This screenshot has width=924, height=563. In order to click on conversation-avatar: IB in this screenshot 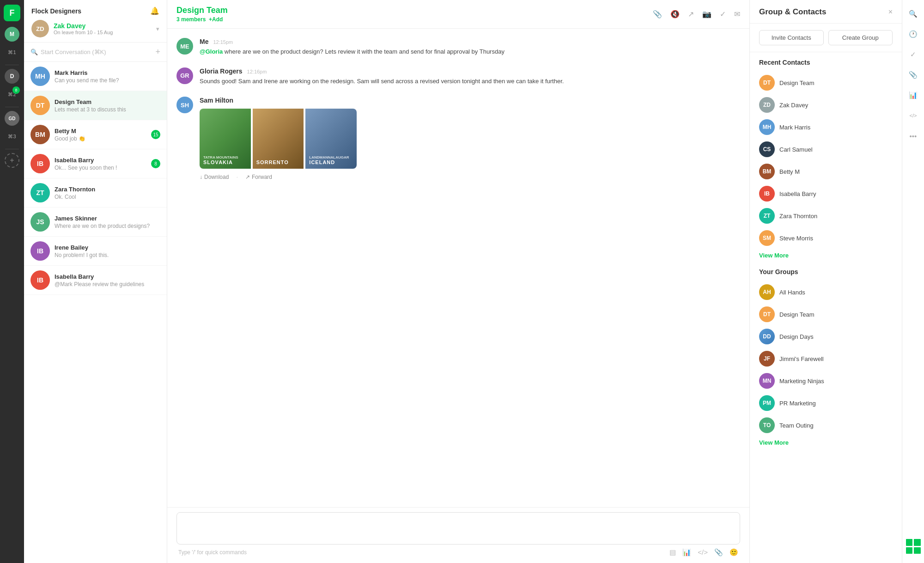, I will do `click(40, 251)`.